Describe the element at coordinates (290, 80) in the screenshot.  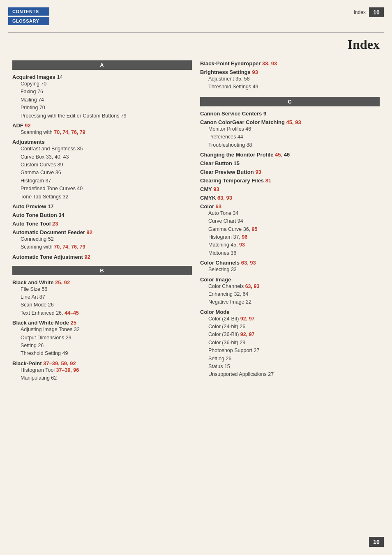
I see `entry-group-brightness: Brightness Settings 93 Adjustment 35, 58…` at that location.